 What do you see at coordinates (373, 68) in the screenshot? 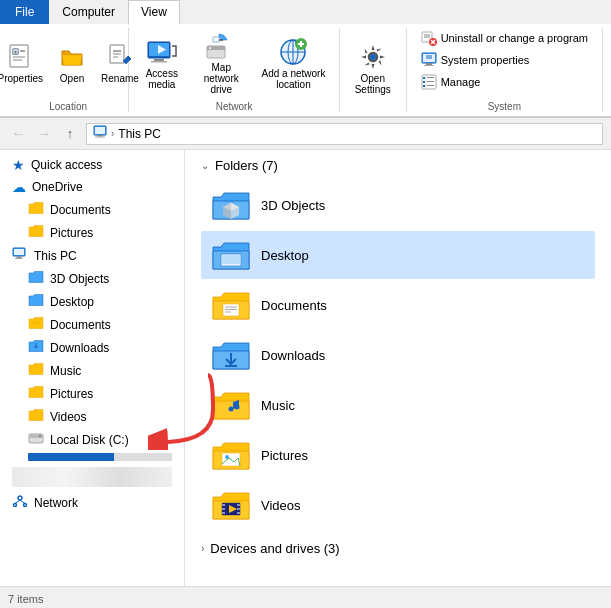
I see `open-settings-button: Open Settings` at bounding box center [373, 68].